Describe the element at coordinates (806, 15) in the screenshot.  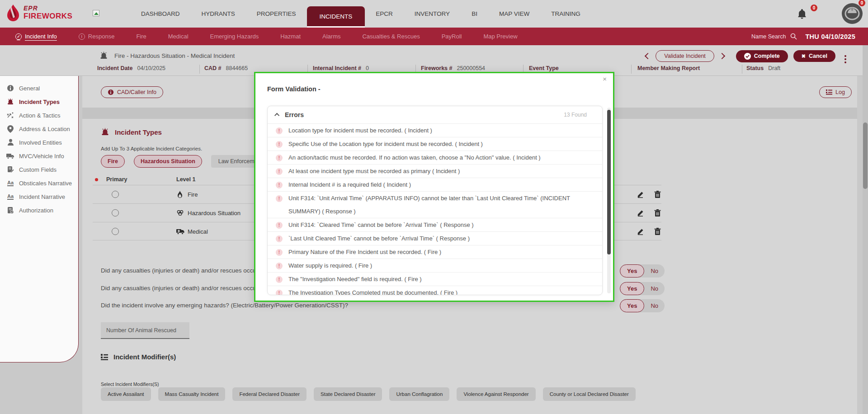
I see `notifications-button: 0` at that location.